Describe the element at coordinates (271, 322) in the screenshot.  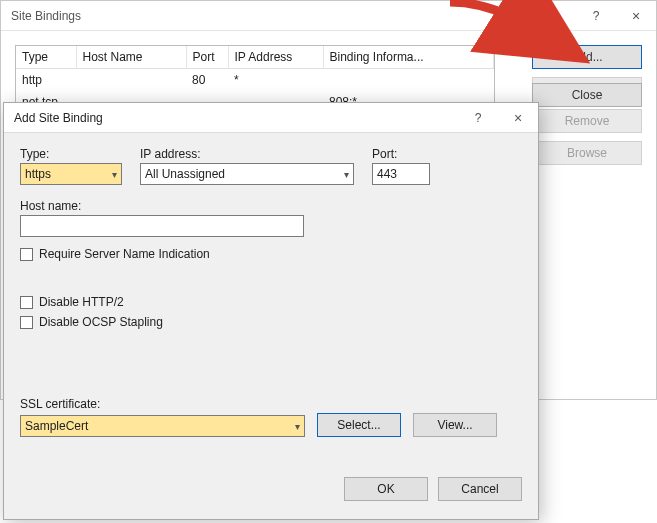
I see `disable-ocsp-checkbox: Disable OCSP Stapling` at that location.